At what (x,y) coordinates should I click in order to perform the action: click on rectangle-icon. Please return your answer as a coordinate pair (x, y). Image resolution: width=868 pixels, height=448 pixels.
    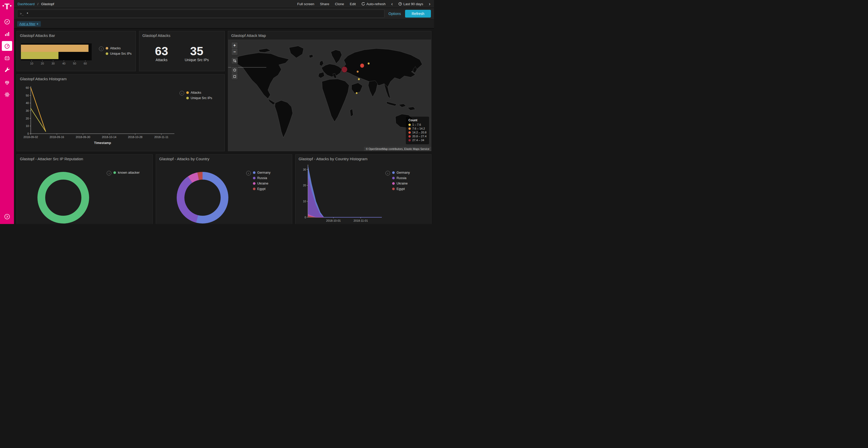
    Looking at the image, I should click on (235, 77).